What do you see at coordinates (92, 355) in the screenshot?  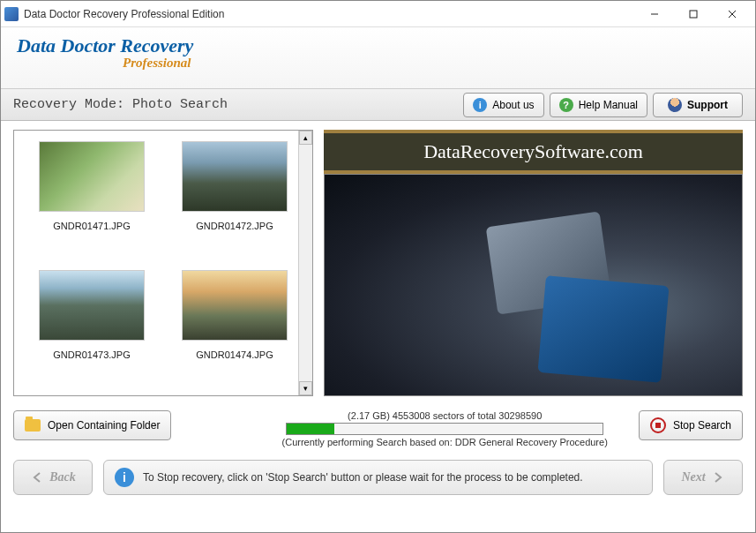 I see `thumbnail-filename: GNDR01473.JPG` at bounding box center [92, 355].